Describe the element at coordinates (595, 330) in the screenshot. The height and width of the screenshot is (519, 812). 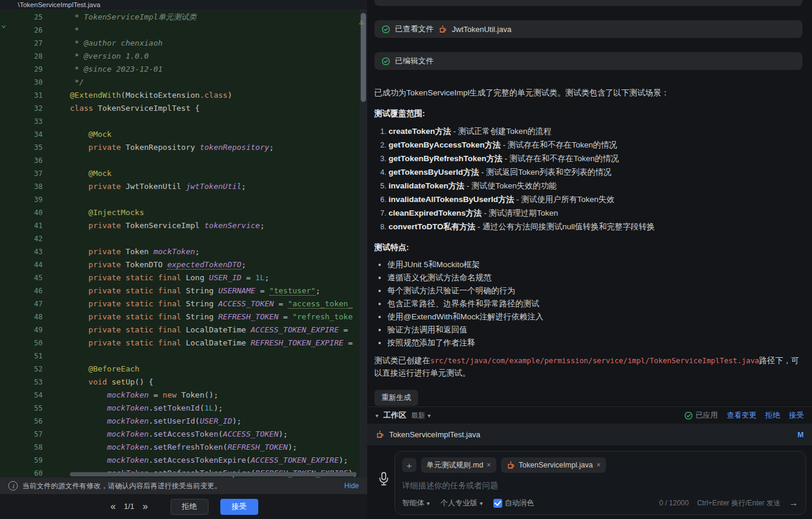
I see `feature-item: 验证方法调用和返回值` at that location.